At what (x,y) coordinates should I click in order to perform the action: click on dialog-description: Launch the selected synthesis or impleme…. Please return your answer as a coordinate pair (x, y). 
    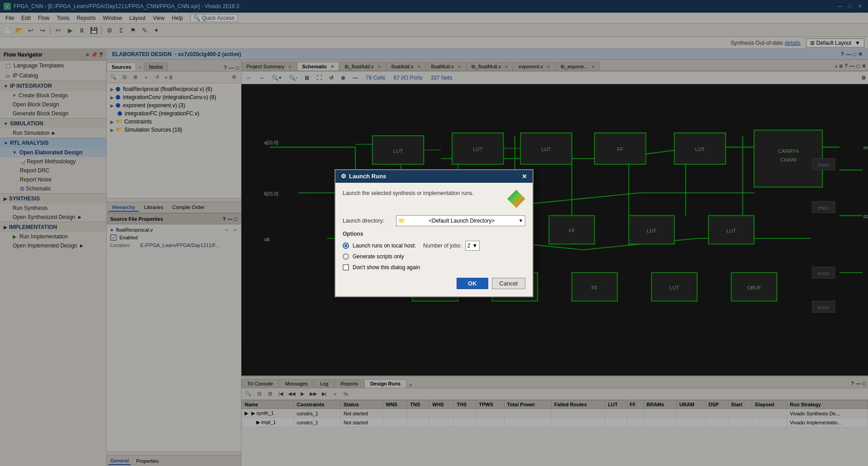
    Looking at the image, I should click on (408, 193).